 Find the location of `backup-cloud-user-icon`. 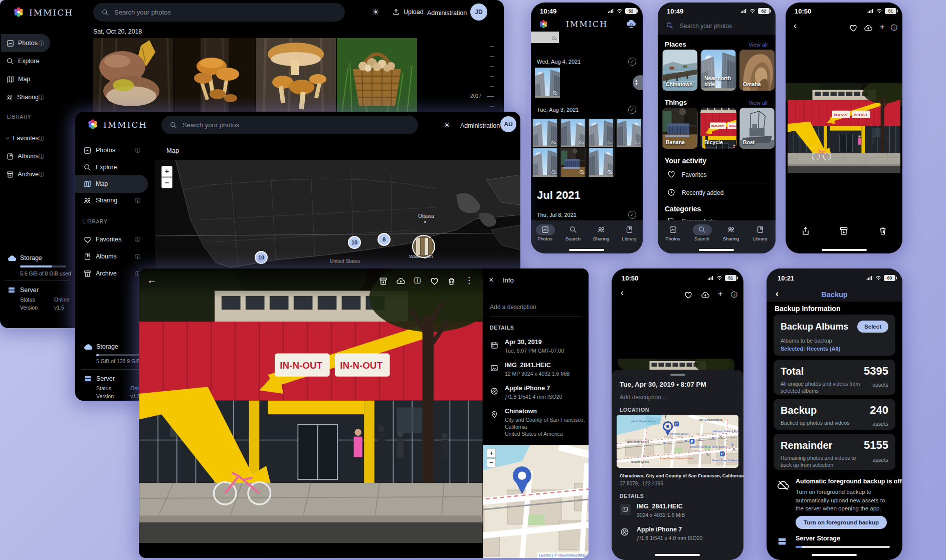

backup-cloud-user-icon is located at coordinates (631, 24).